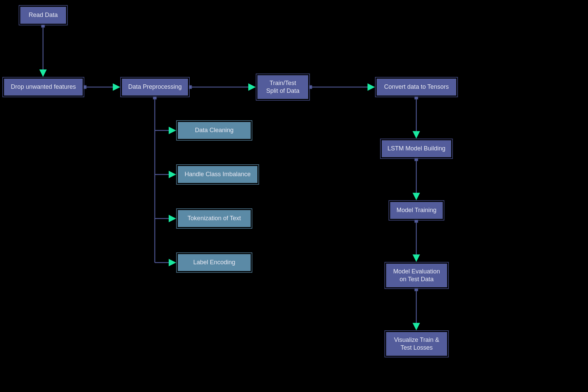 The height and width of the screenshot is (392, 588). I want to click on node-label: Label Encoding, so click(214, 262).